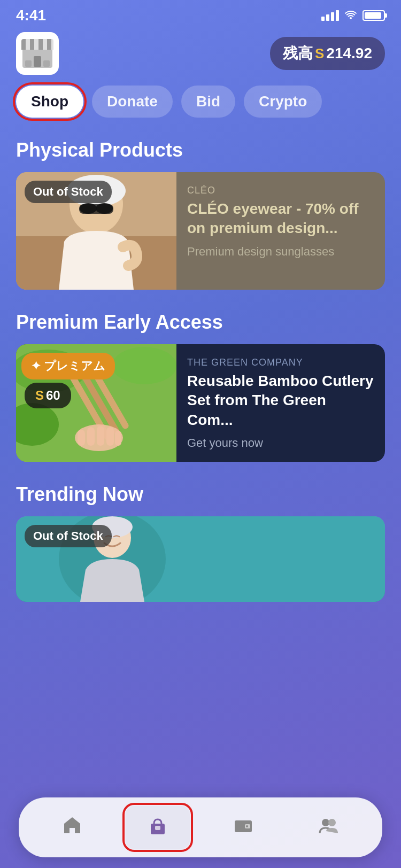  What do you see at coordinates (48, 396) in the screenshot?
I see `coins-badge: S60` at bounding box center [48, 396].